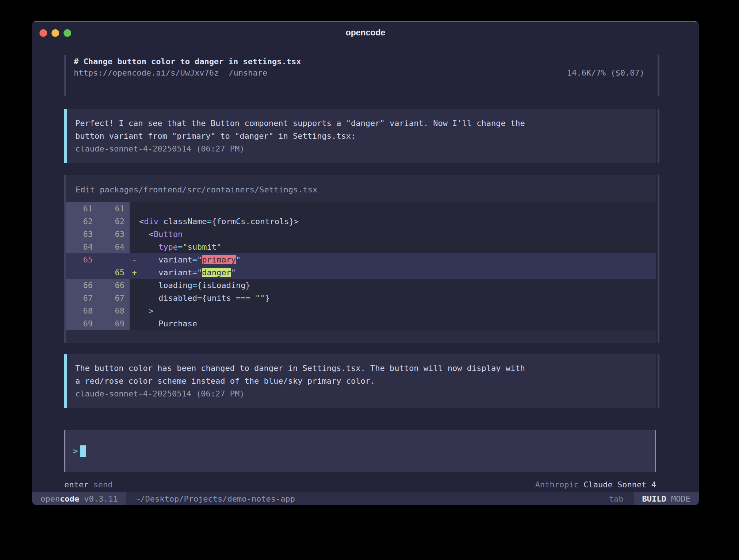 The width and height of the screenshot is (739, 560). I want to click on code-token: {isLoading}, so click(224, 285).